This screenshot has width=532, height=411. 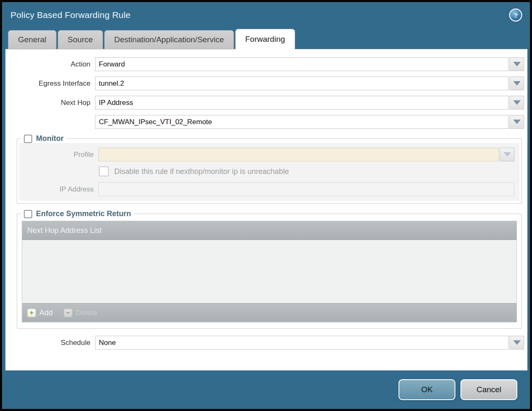 I want to click on tab-forwarding: Forwarding, so click(x=265, y=39).